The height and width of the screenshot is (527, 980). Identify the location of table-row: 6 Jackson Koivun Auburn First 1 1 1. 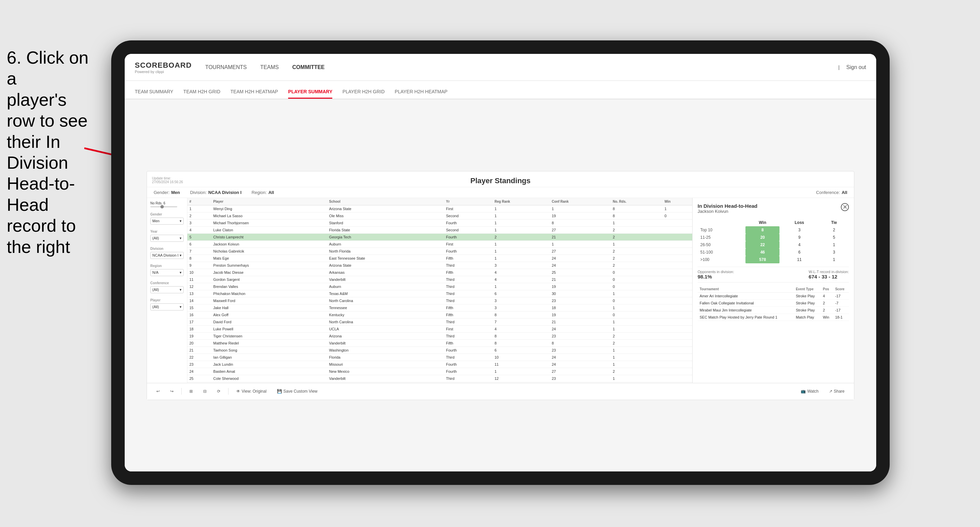
(440, 244).